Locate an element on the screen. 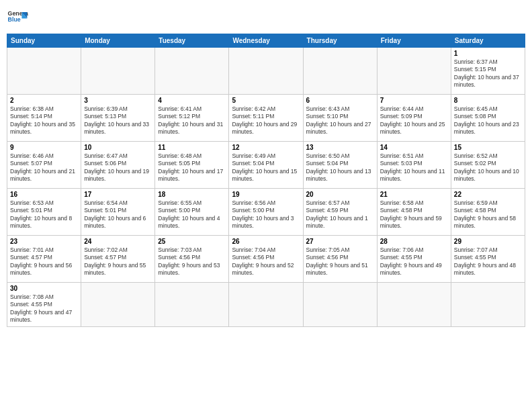 This screenshot has width=532, height=411. day-number: 21 is located at coordinates (414, 195).